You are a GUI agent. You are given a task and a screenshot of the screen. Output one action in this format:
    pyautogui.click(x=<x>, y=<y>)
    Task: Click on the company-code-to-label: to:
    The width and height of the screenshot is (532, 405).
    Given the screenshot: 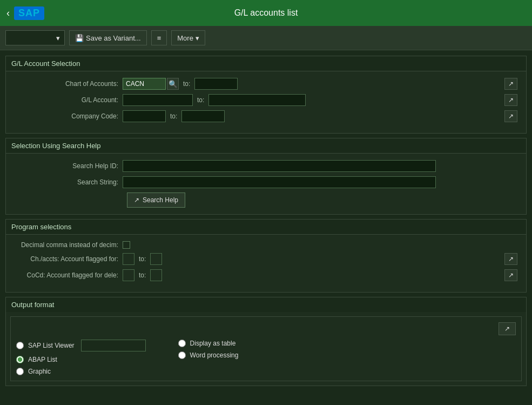 What is the action you would take?
    pyautogui.click(x=174, y=116)
    